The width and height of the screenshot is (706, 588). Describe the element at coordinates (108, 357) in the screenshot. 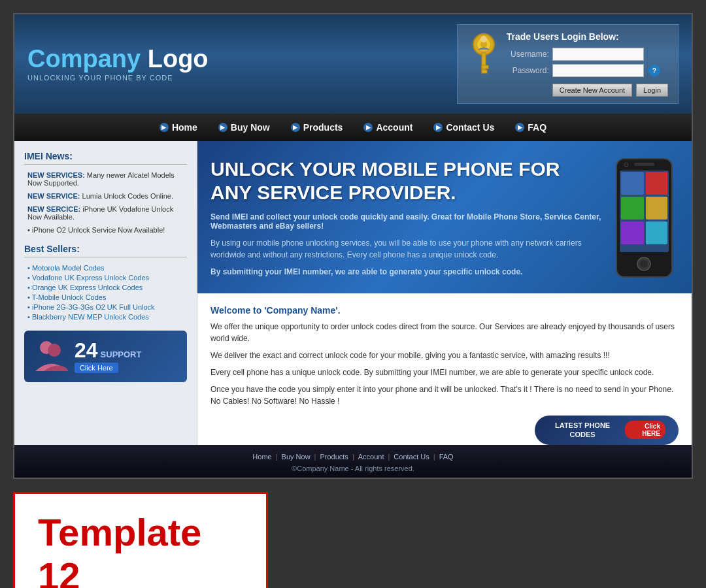

I see `support-text: 24 SUPPORT Click Here` at that location.